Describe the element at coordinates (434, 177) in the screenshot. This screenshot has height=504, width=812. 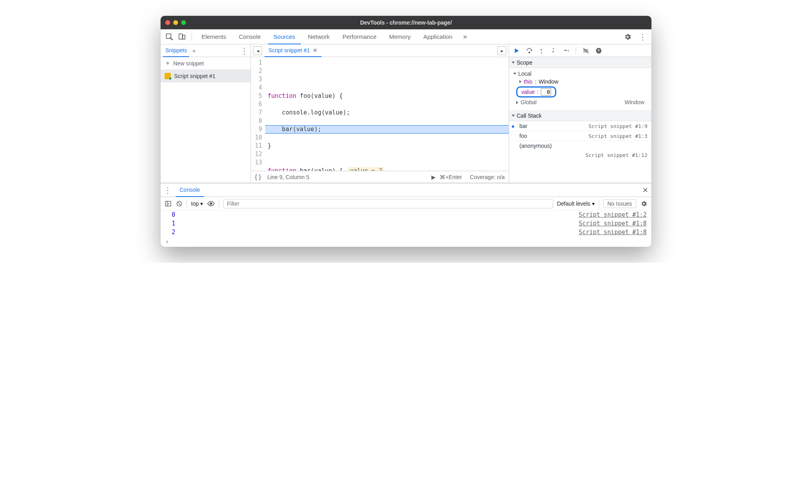
I see `run-snippet-icon: ▶` at that location.